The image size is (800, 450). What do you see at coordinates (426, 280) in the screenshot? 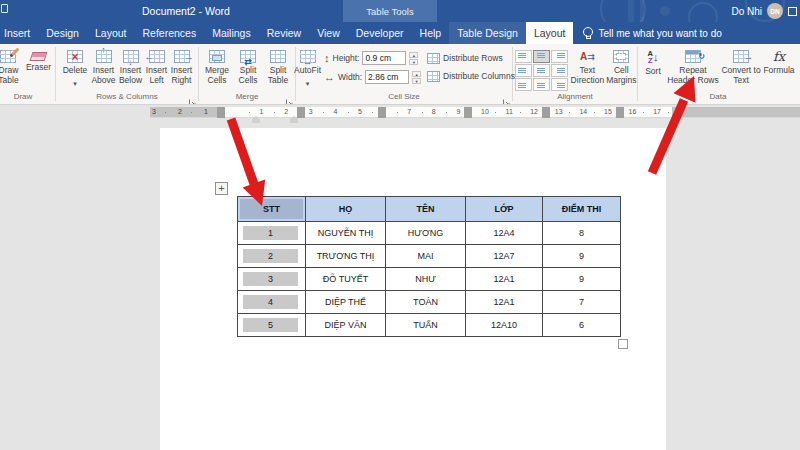
I see `table-cell: NHƯ` at bounding box center [426, 280].